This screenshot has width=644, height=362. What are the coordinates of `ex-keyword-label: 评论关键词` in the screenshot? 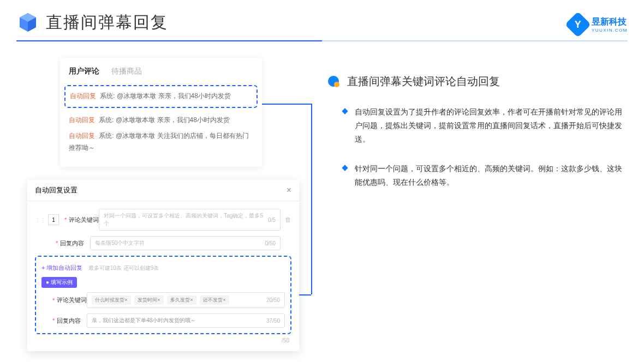 It's located at (72, 300).